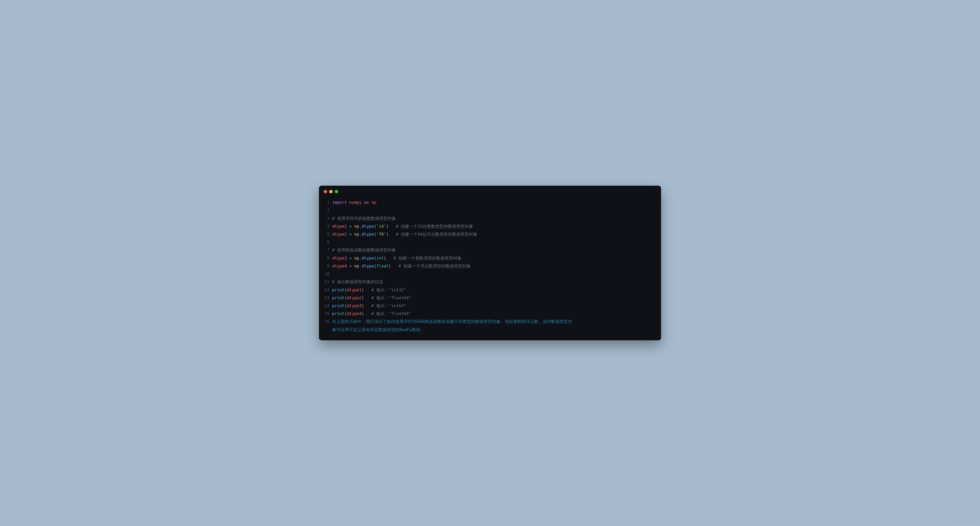 The height and width of the screenshot is (526, 980). What do you see at coordinates (490, 263) in the screenshot?
I see `code-editor-window: 1 import numpy as np 2 3 # 使用字符代码创建数据类型对…` at bounding box center [490, 263].